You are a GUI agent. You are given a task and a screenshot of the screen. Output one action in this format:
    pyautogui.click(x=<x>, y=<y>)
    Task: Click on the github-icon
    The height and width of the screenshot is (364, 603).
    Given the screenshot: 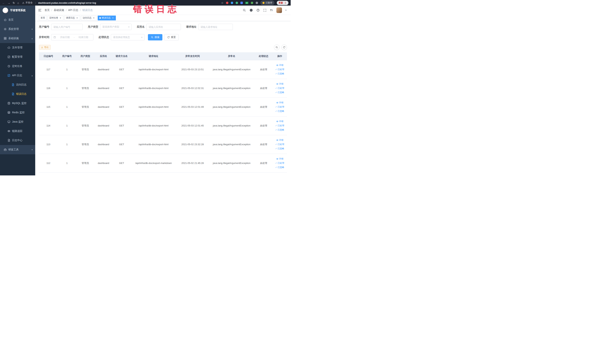 What is the action you would take?
    pyautogui.click(x=251, y=10)
    